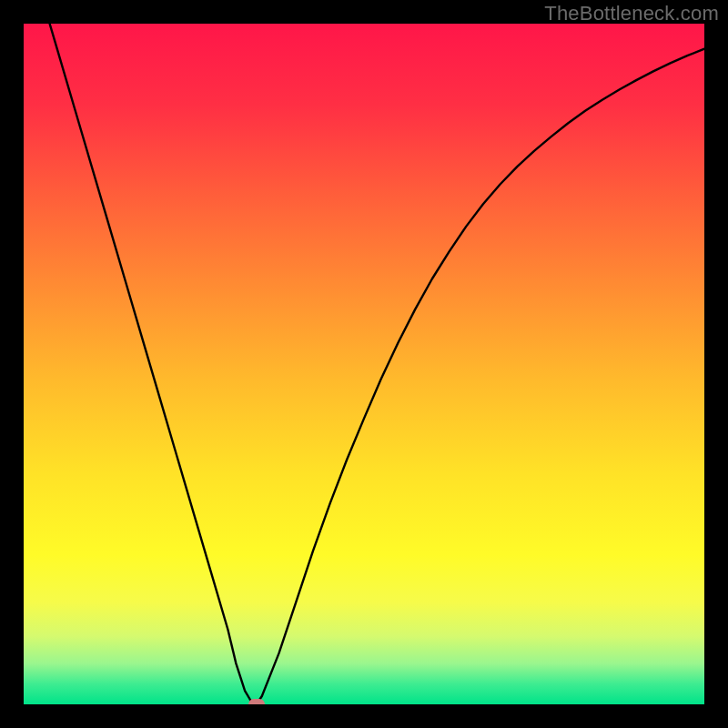 The height and width of the screenshot is (728, 728). Describe the element at coordinates (632, 14) in the screenshot. I see `watermark-text: TheBottleneck.com` at that location.